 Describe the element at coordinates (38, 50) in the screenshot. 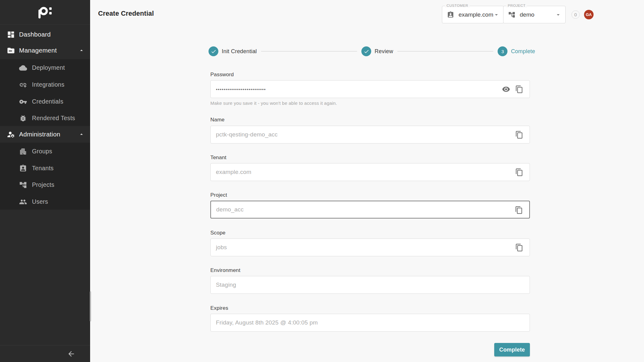

I see `sidebar-item-label: Management` at that location.